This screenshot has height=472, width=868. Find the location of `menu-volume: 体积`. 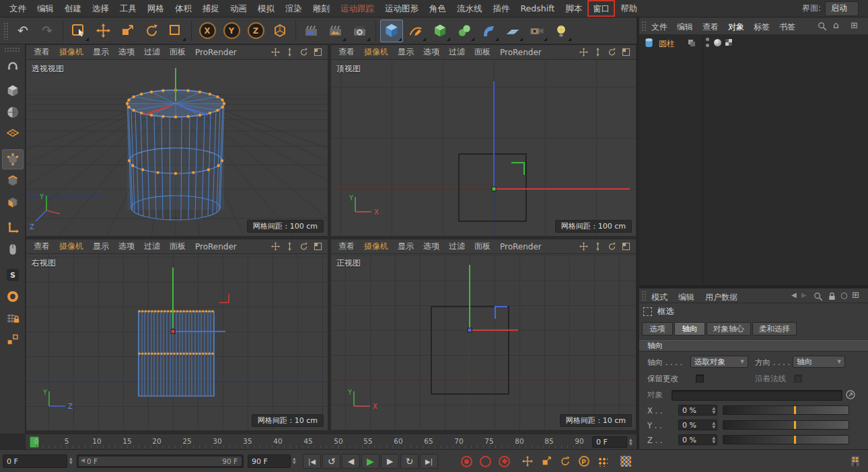

menu-volume: 体积 is located at coordinates (183, 8).